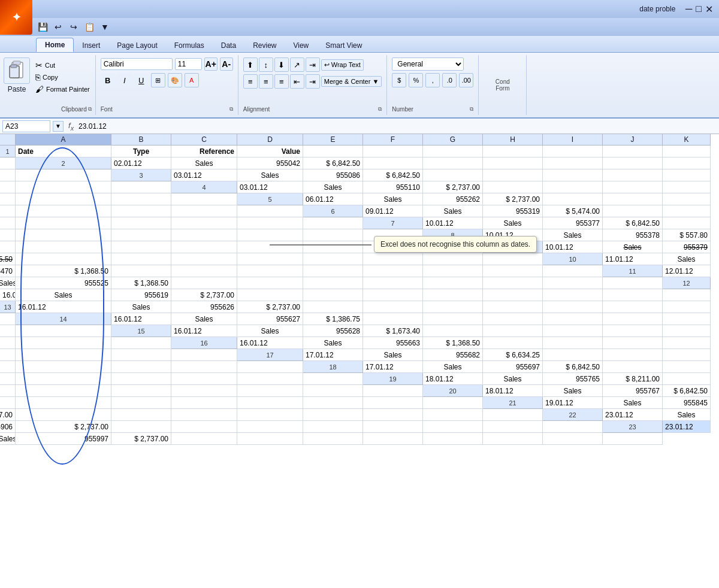 This screenshot has height=588, width=719. What do you see at coordinates (687, 379) in the screenshot?
I see `cell-D19` at bounding box center [687, 379].